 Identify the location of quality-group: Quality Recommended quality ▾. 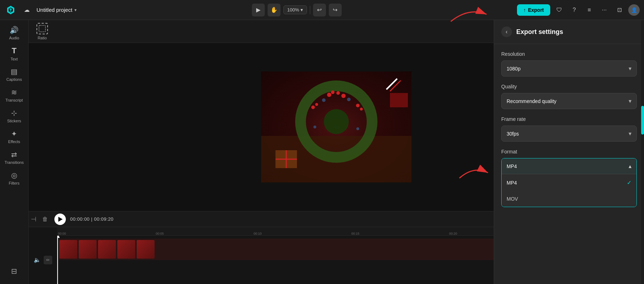
(569, 97).